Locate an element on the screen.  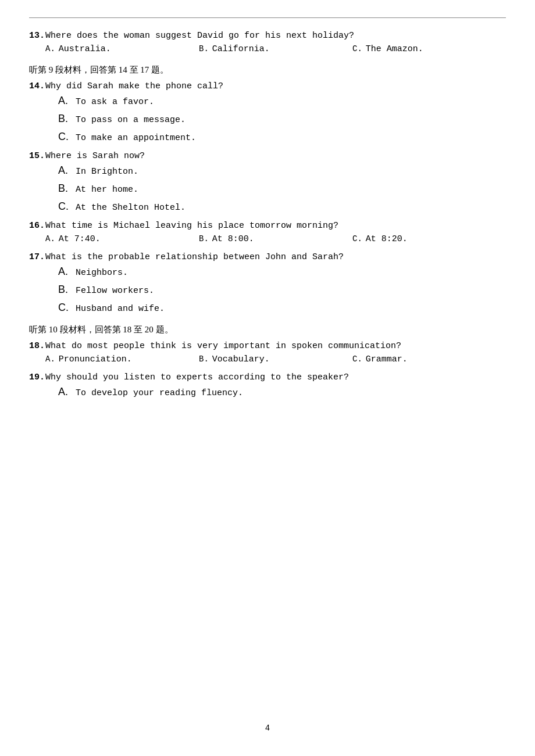
question-row: 16.What time is Michael leaving his plac… is located at coordinates (268, 225).